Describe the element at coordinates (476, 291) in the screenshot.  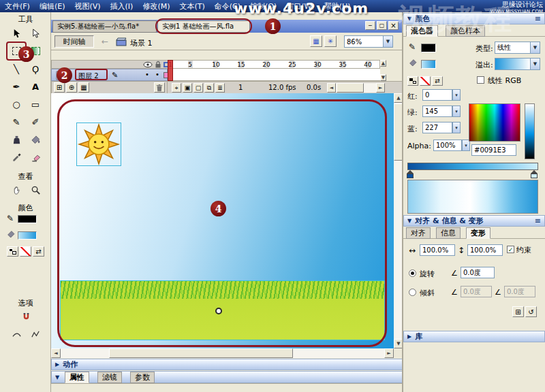
I see `skew-h-input: 0.0度` at that location.